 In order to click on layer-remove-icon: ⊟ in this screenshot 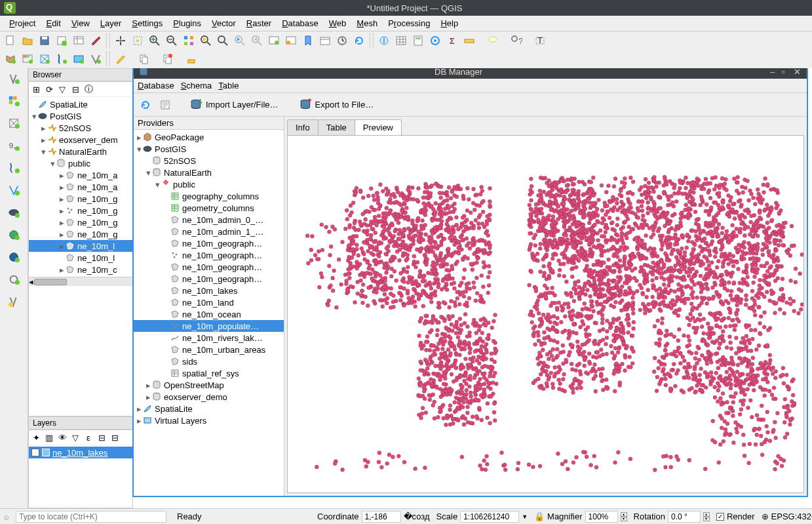, I will do `click(115, 437)`.